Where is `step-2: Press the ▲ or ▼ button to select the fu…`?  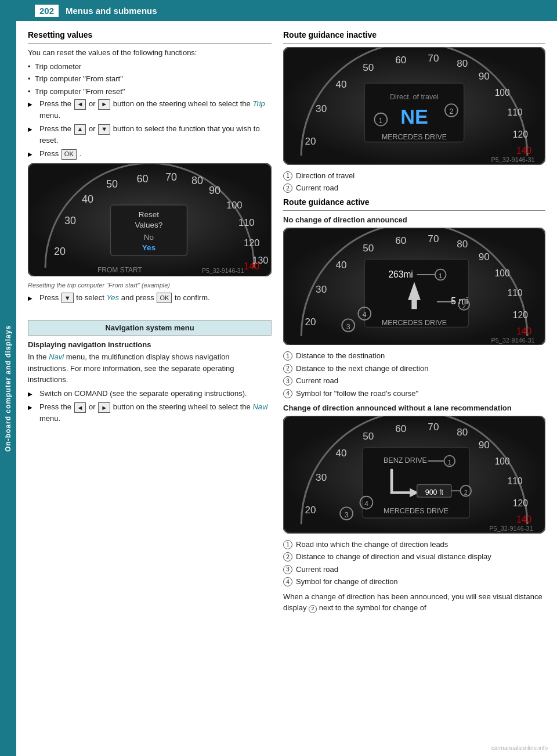 step-2: Press the ▲ or ▼ button to select the fu… is located at coordinates (150, 135).